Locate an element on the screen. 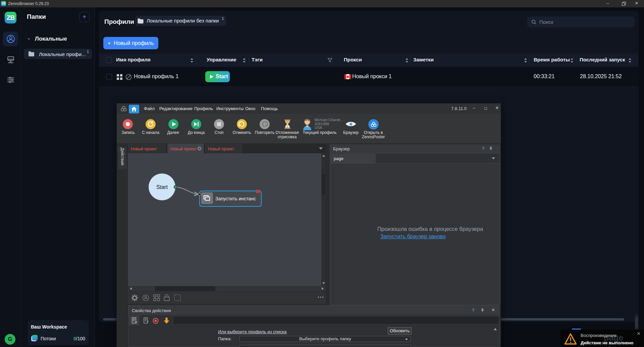 Image resolution: width=644 pixels, height=347 pixels. svg-text: Start is located at coordinates (162, 187).